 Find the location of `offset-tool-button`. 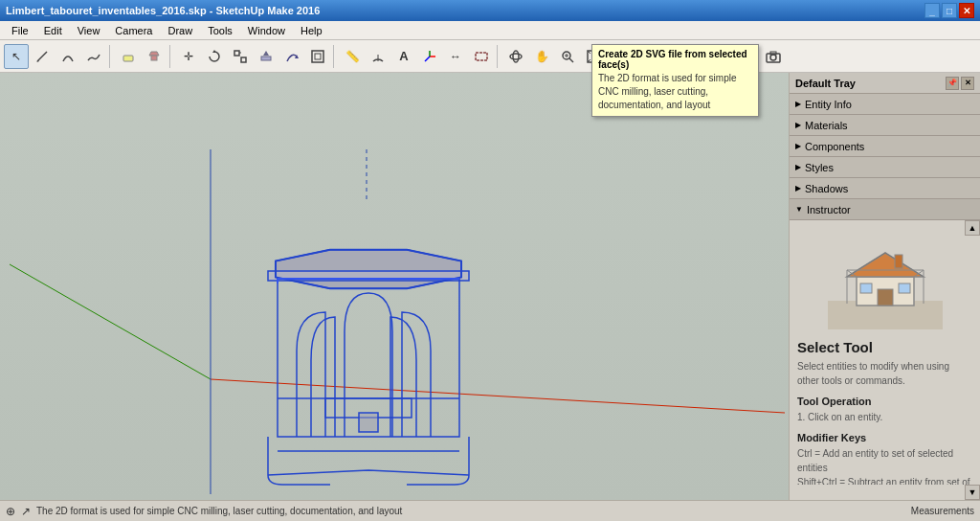

offset-tool-button is located at coordinates (318, 57).